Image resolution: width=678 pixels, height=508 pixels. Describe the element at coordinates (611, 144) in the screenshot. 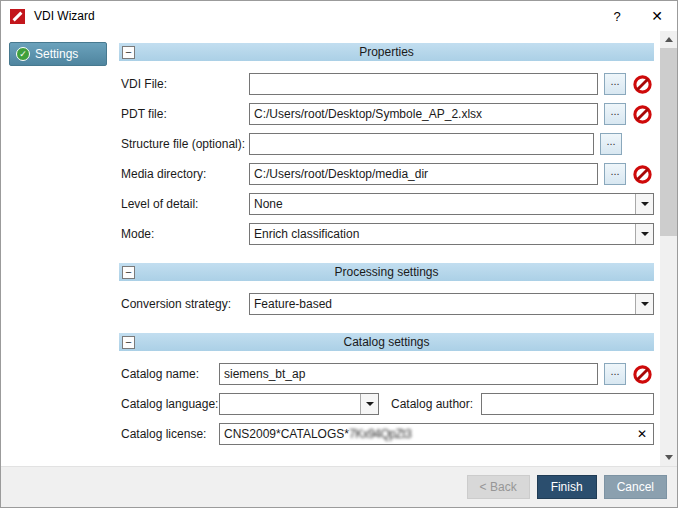

I see `structure-file-browse-button: ...` at that location.